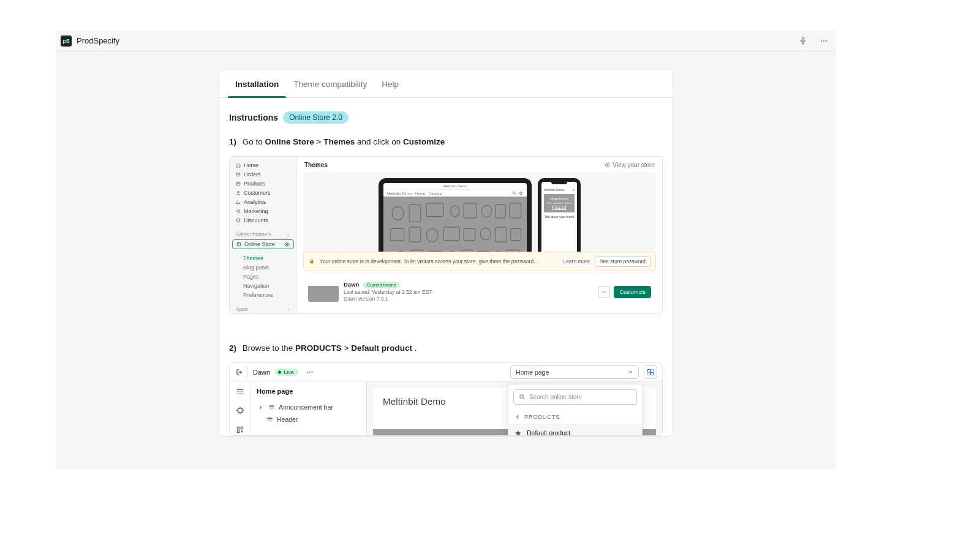 Image resolution: width=980 pixels, height=551 pixels. What do you see at coordinates (575, 430) in the screenshot?
I see `popover-item-default-product: Default product Assigned to 2 products` at bounding box center [575, 430].